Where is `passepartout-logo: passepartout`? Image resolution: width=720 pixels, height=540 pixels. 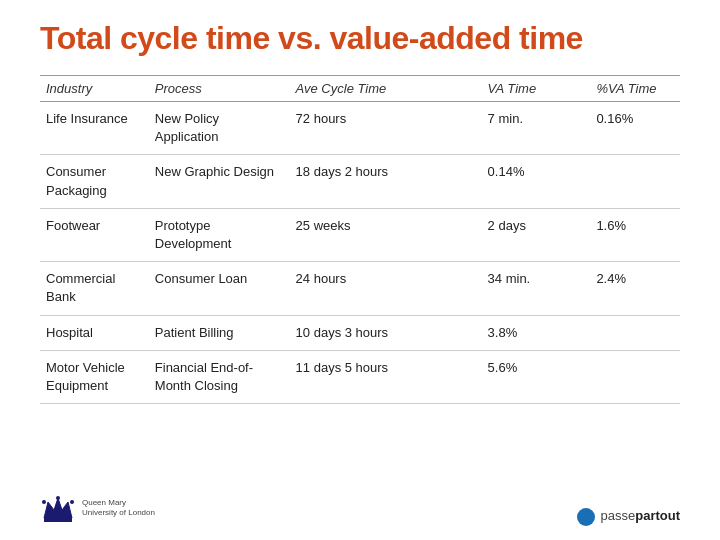 passepartout-logo: passepartout is located at coordinates (628, 517).